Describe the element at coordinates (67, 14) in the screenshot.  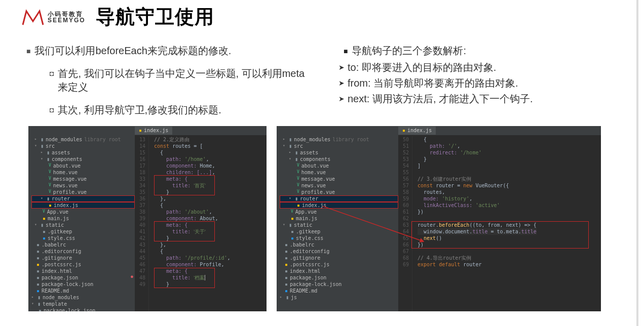
I see `logo-cn: 小码哥教育` at that location.